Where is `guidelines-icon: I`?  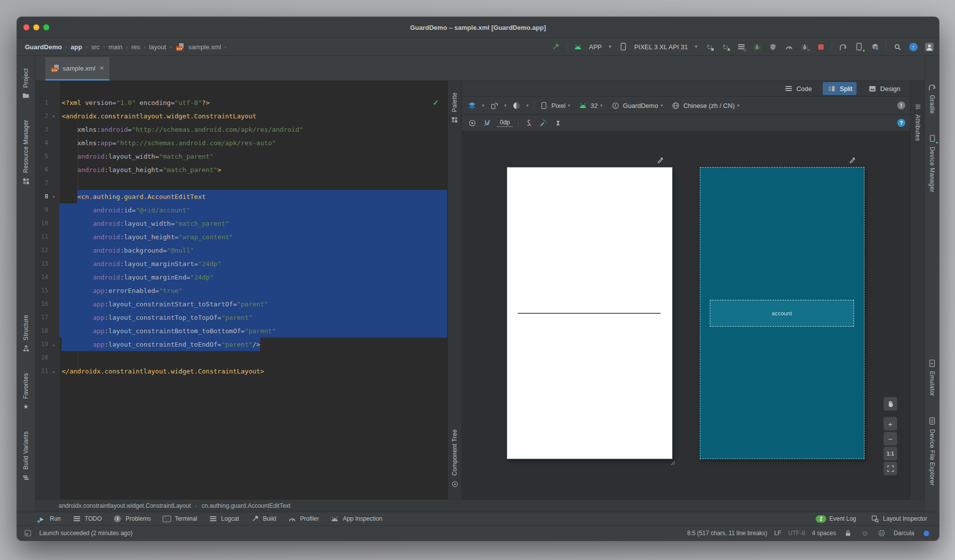 guidelines-icon: I is located at coordinates (558, 123).